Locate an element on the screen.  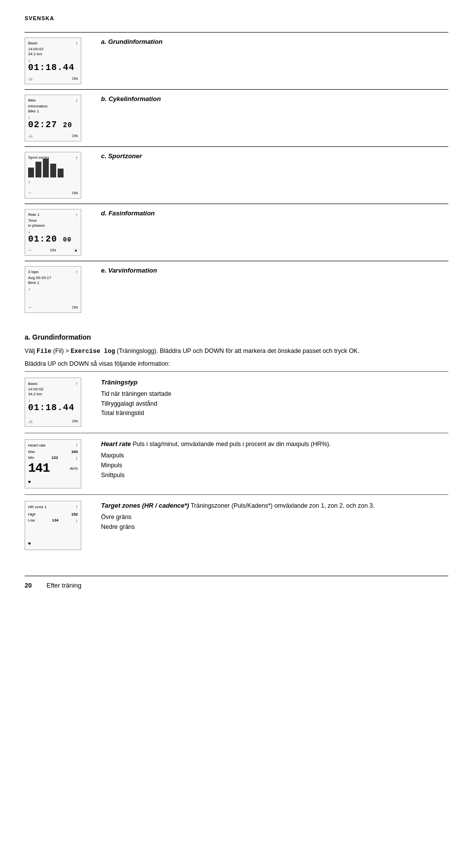
device-a-icon: 🚲 is located at coordinates (31, 79).